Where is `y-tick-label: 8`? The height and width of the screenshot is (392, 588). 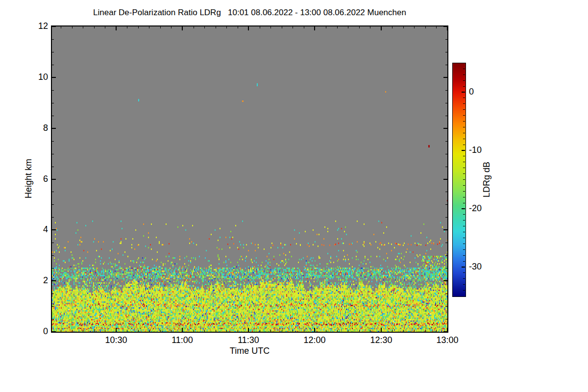
y-tick-label: 8 is located at coordinates (31, 128).